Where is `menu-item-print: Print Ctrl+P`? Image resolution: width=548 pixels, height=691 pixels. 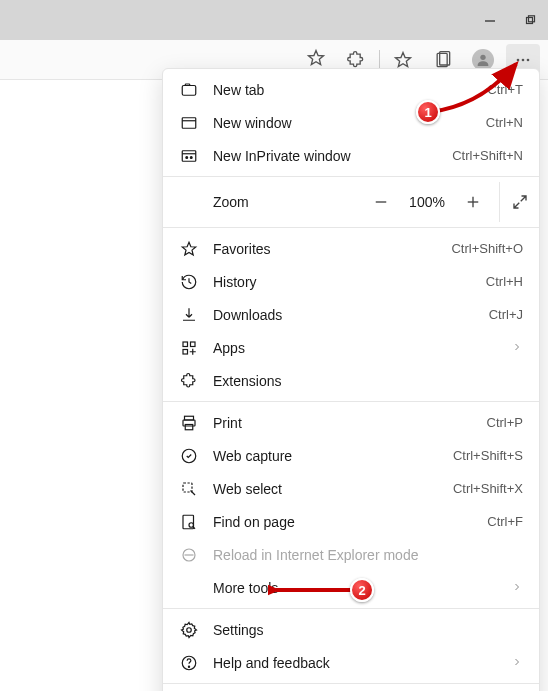
menu-item-print: Print Ctrl+P is located at coordinates (351, 422).